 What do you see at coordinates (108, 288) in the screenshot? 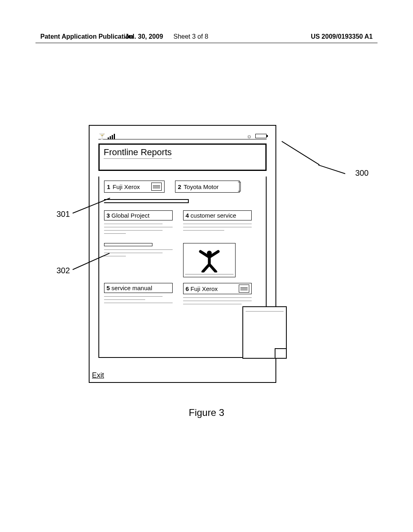
I see `result-number: 5` at bounding box center [108, 288].